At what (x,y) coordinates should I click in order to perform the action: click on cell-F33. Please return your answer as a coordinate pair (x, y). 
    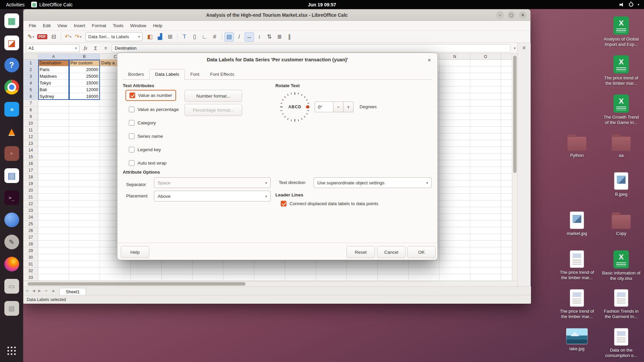
    Looking at the image, I should click on (208, 278).